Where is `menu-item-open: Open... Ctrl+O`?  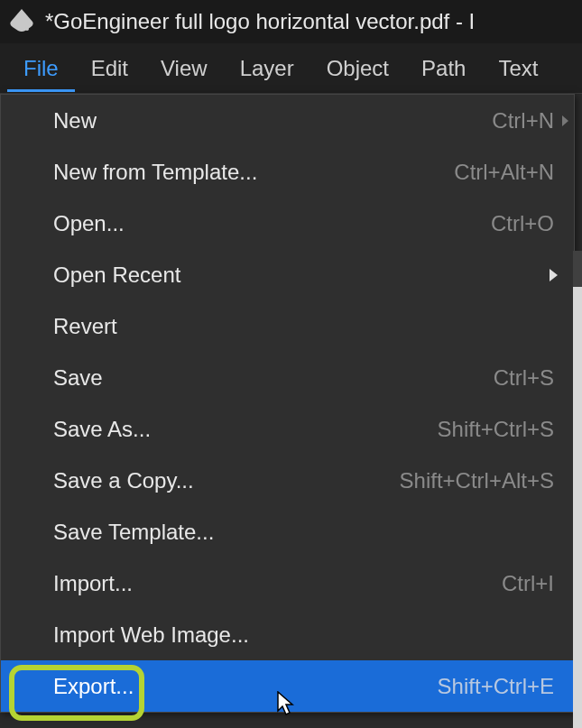 menu-item-open: Open... Ctrl+O is located at coordinates (287, 224).